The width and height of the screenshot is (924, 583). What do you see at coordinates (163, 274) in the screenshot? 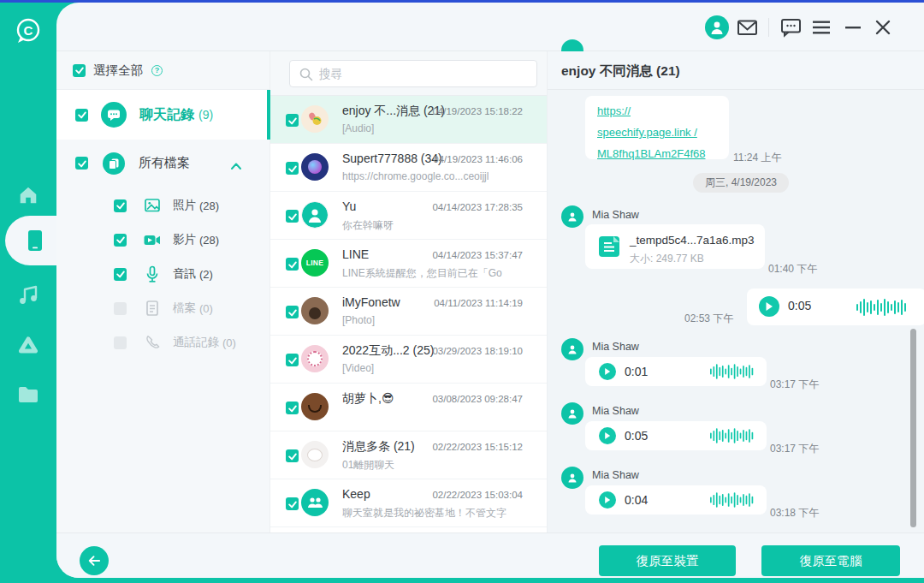
I see `nav-subitem-audio: 音訊 (2)` at bounding box center [163, 274].